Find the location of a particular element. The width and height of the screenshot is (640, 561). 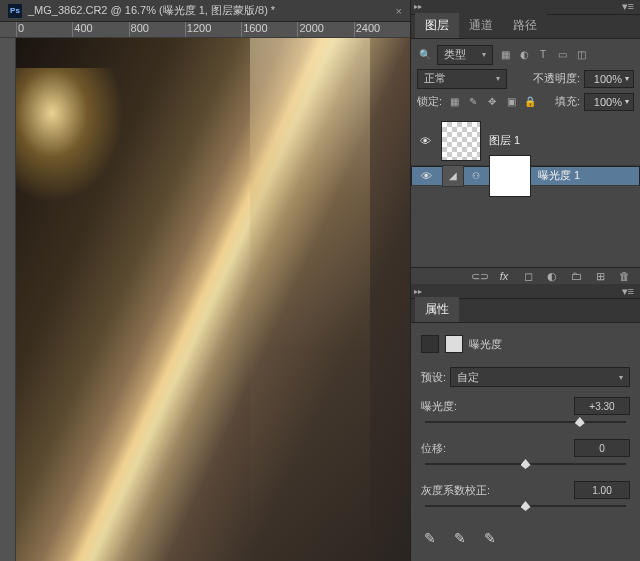

ps-icon: Ps is located at coordinates (15, 11).